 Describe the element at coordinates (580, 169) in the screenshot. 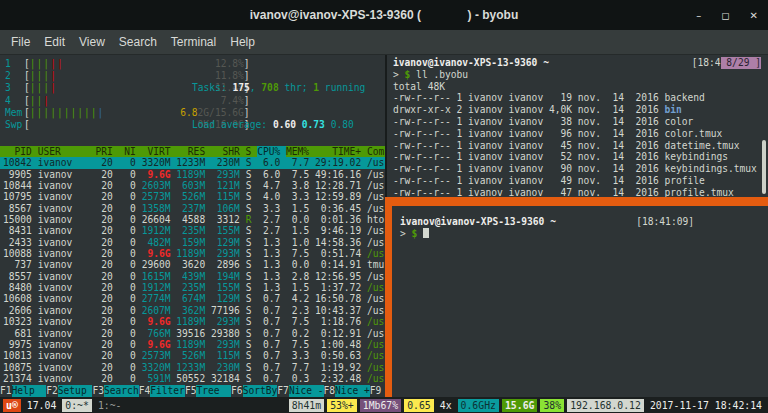

I see `file-row: -rw-r--r-- 1 ivanov ivanov 90 nov. 14 20…` at that location.